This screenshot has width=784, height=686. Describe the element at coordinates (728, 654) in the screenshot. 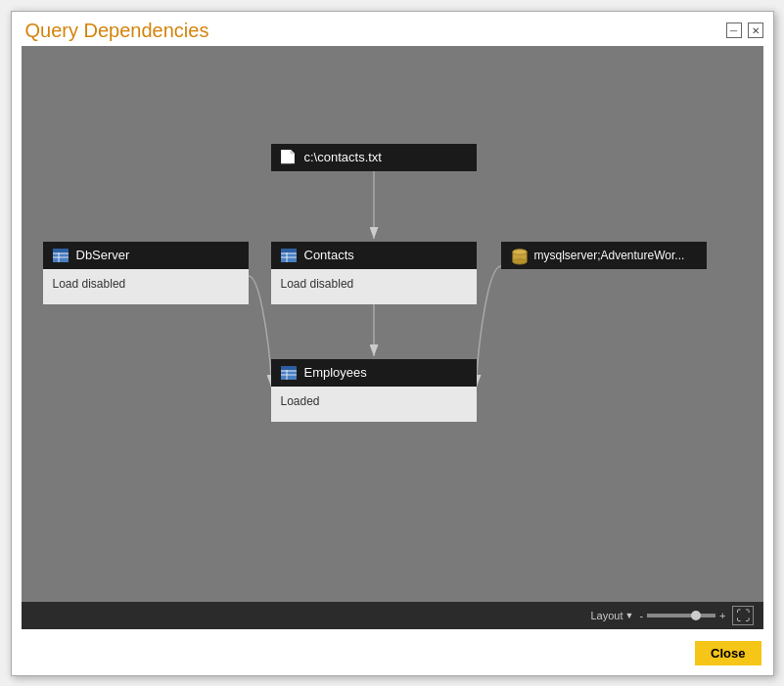

I see `close-button: Close` at that location.